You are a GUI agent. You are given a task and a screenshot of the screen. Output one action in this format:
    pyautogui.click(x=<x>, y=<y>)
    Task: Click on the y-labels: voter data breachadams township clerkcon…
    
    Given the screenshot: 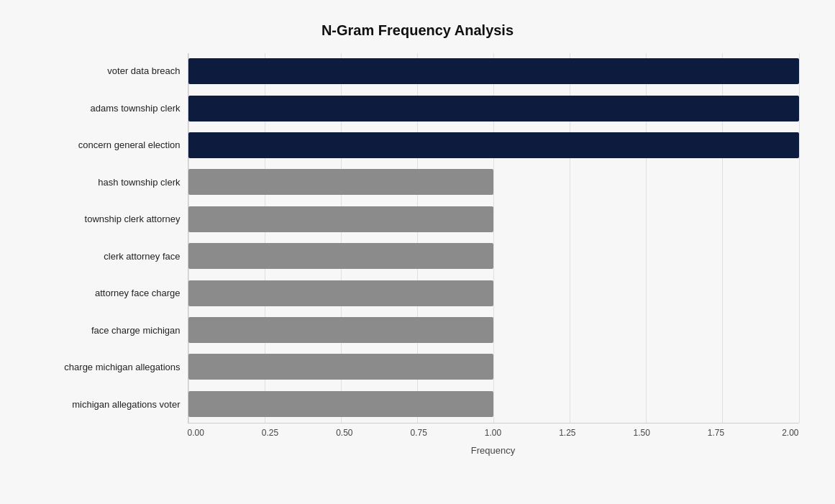 What is the action you would take?
    pyautogui.click(x=112, y=239)
    